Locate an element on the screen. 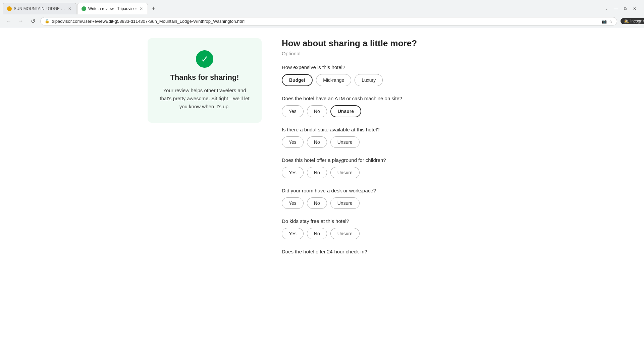  profile-button: 🕵 Incognito is located at coordinates (635, 21).